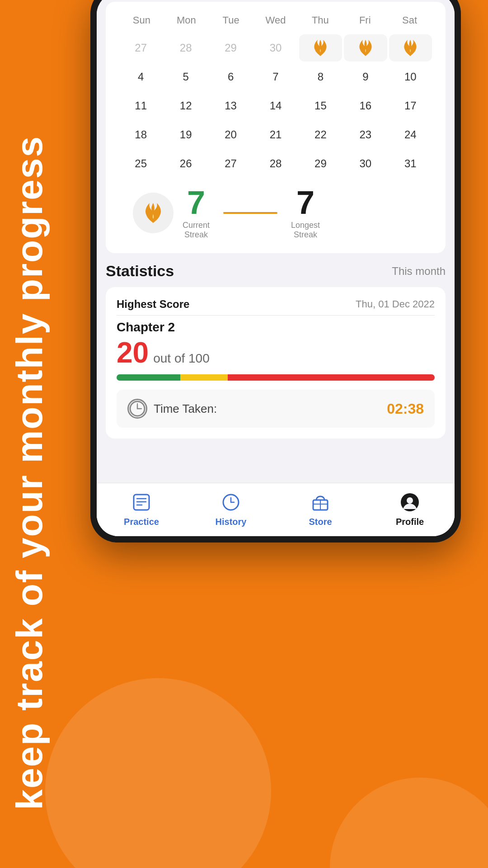 The image size is (488, 868). What do you see at coordinates (276, 363) in the screenshot?
I see `stats-card: Highest Score Thu, 01 Dec 2022 Chapter 2…` at bounding box center [276, 363].